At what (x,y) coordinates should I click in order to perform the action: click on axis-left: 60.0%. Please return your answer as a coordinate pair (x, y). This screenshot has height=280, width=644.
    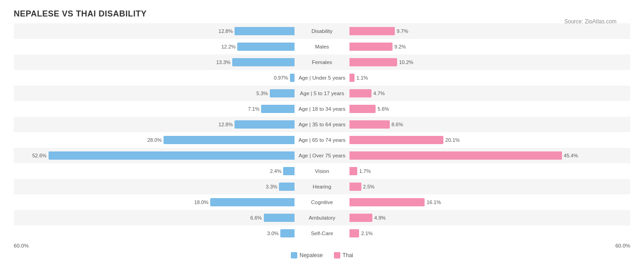
    Looking at the image, I should click on (21, 246).